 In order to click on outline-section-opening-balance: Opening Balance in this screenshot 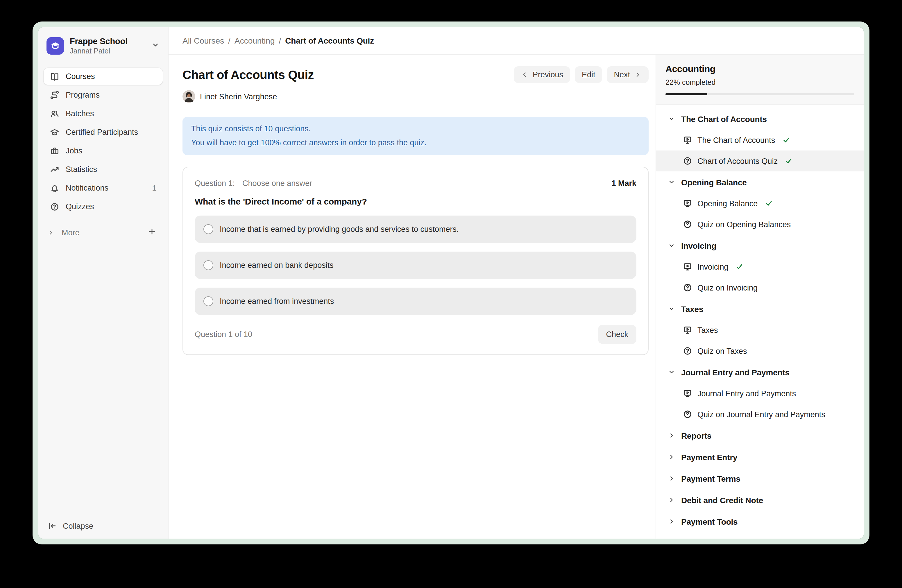, I will do `click(760, 182)`.